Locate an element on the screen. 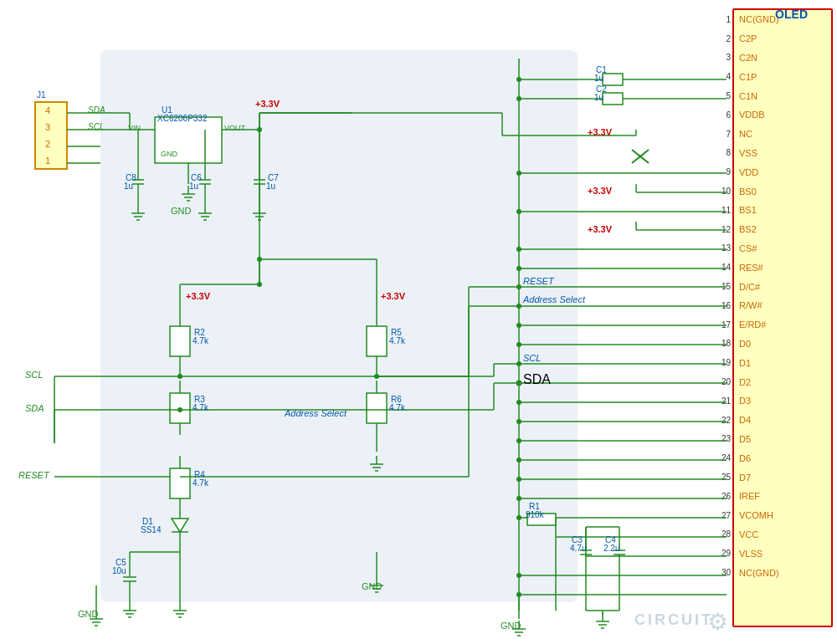  oled-pin-label-13: CS# is located at coordinates (745, 248).